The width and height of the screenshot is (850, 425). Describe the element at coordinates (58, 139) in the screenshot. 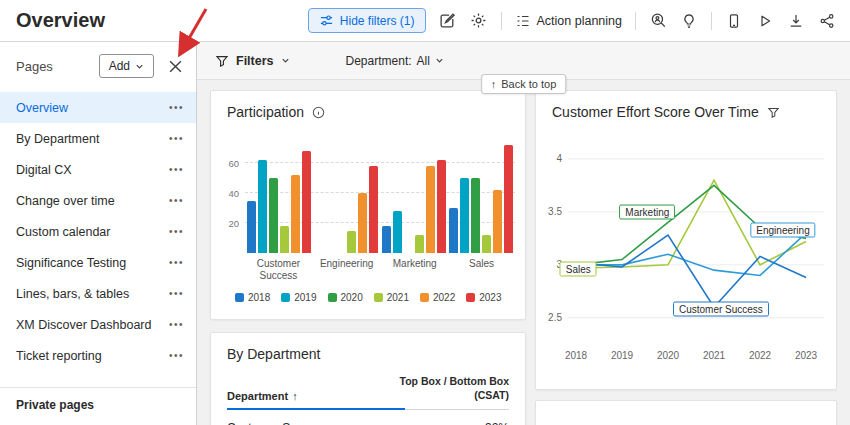

I see `sidebar-item-label: By Department` at that location.